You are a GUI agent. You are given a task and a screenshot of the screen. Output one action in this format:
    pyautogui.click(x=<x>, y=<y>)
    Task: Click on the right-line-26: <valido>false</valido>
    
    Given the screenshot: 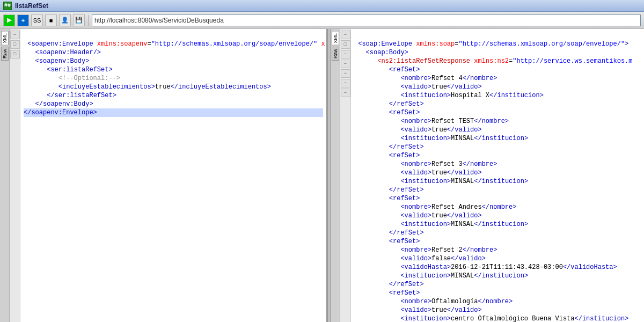 What is the action you would take?
    pyautogui.click(x=420, y=259)
    